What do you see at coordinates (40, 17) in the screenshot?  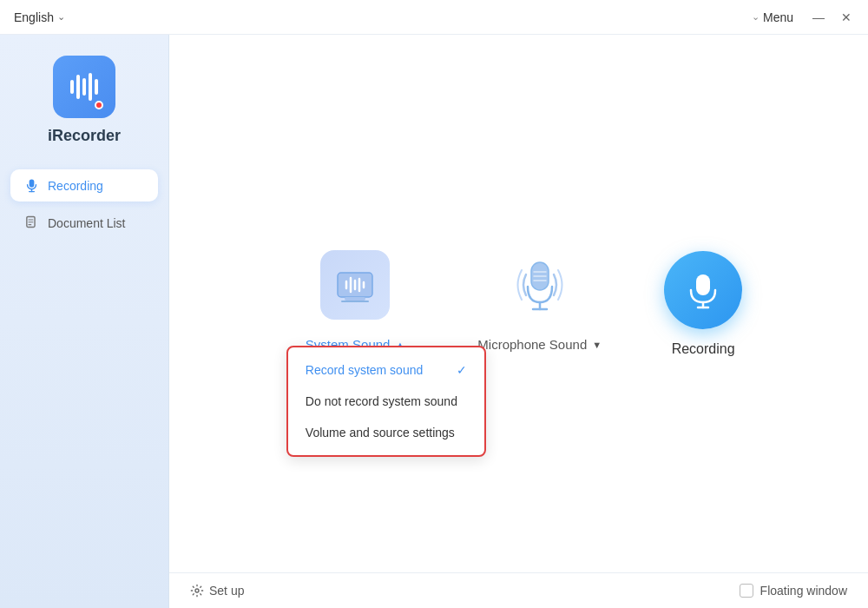 I see `title-bar-left: English ⌄` at bounding box center [40, 17].